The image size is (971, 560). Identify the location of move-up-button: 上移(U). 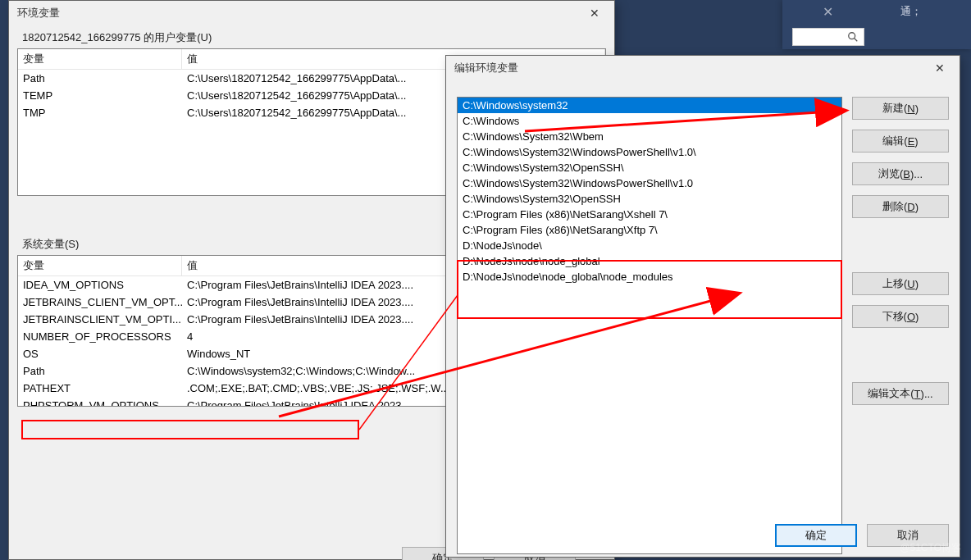
(900, 284).